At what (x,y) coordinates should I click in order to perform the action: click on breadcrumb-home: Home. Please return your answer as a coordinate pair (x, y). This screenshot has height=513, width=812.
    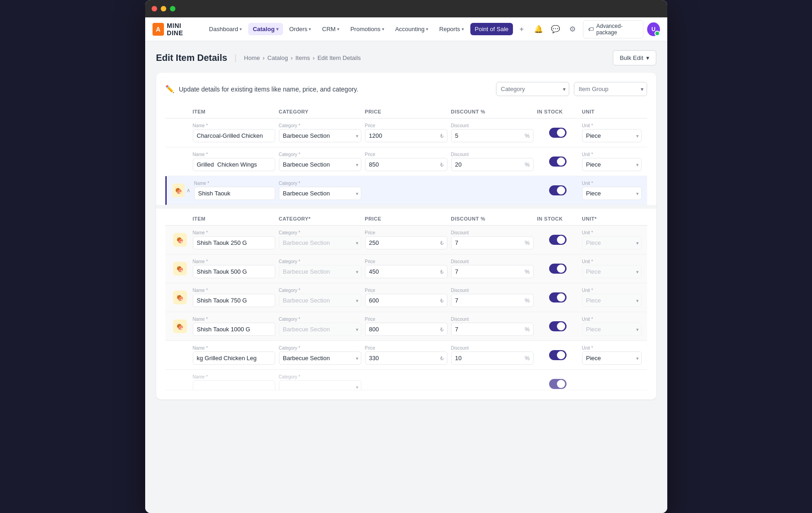
    Looking at the image, I should click on (252, 58).